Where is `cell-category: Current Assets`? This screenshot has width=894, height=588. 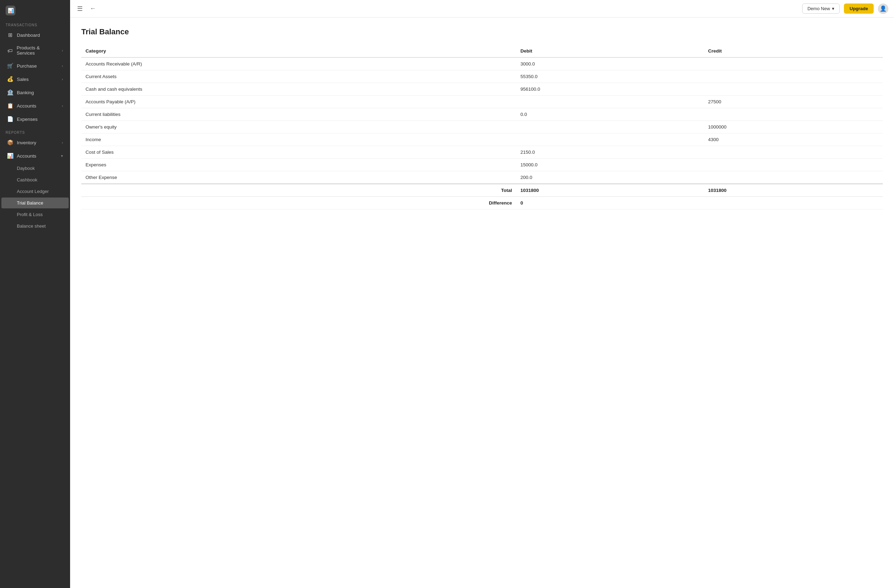
cell-category: Current Assets is located at coordinates (299, 77).